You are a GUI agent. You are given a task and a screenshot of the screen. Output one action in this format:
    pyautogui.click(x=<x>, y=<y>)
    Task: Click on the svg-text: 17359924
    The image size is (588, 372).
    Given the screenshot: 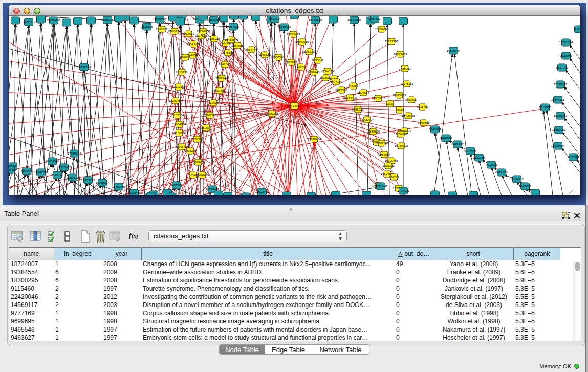 What is the action you would take?
    pyautogui.click(x=75, y=154)
    